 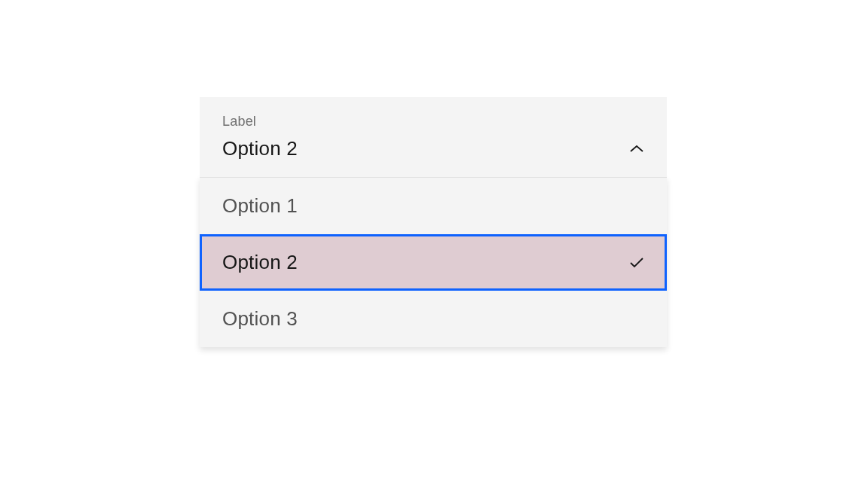 What do you see at coordinates (260, 262) in the screenshot?
I see `dropdown-option-label: Option 2` at bounding box center [260, 262].